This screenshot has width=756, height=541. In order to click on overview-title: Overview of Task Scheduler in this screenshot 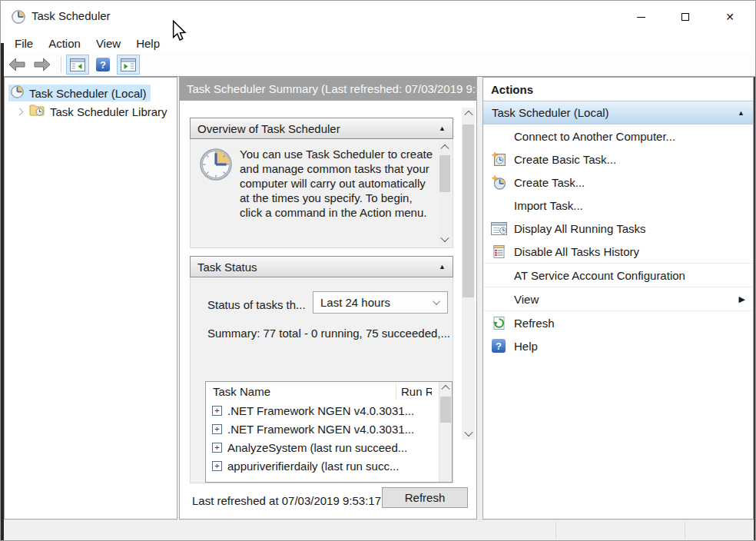, I will do `click(269, 129)`.